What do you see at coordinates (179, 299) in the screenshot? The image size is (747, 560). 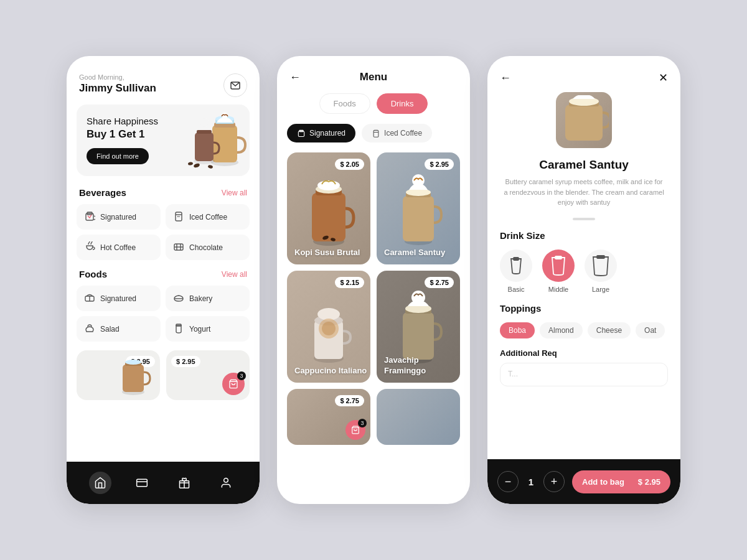 I see `food-bakery-icon` at bounding box center [179, 299].